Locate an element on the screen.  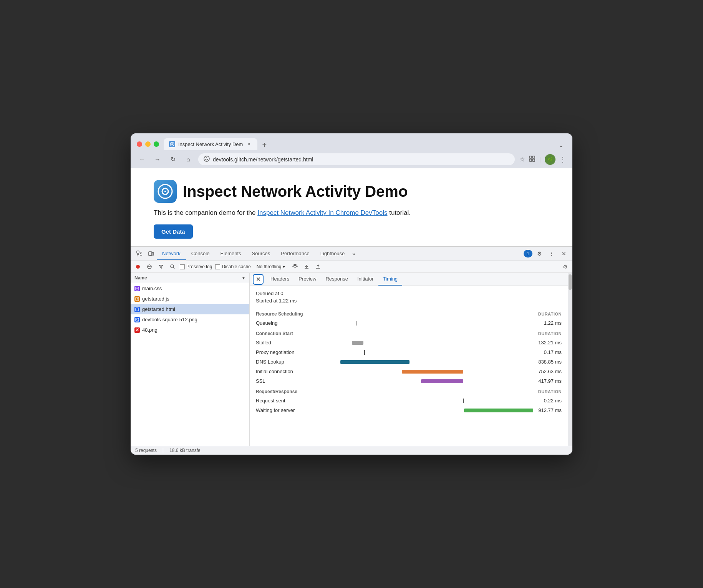
timing-line-queueing is located at coordinates (356, 323).